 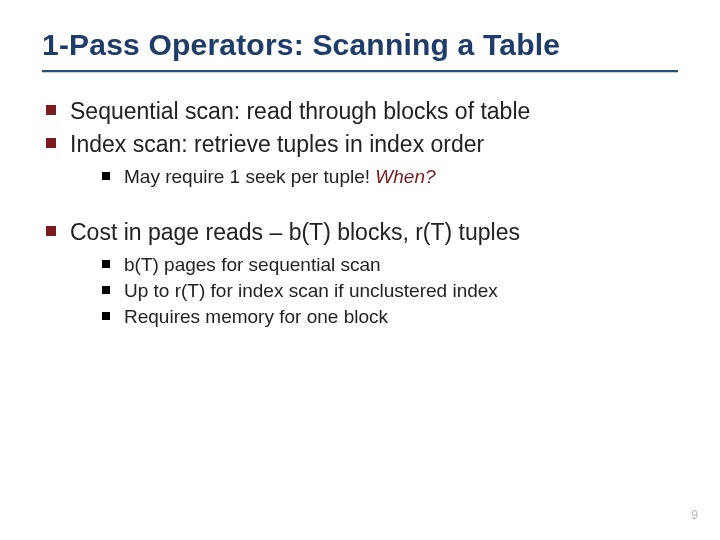 I want to click on bullet-sequential-scan: Sequential scan: read through blocks of …, so click(x=360, y=112).